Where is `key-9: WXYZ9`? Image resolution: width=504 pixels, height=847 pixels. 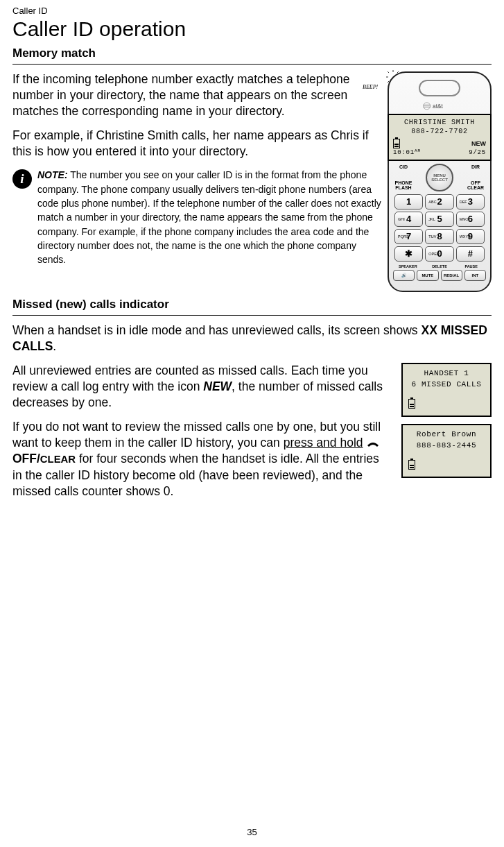
key-9: WXYZ9 is located at coordinates (470, 237).